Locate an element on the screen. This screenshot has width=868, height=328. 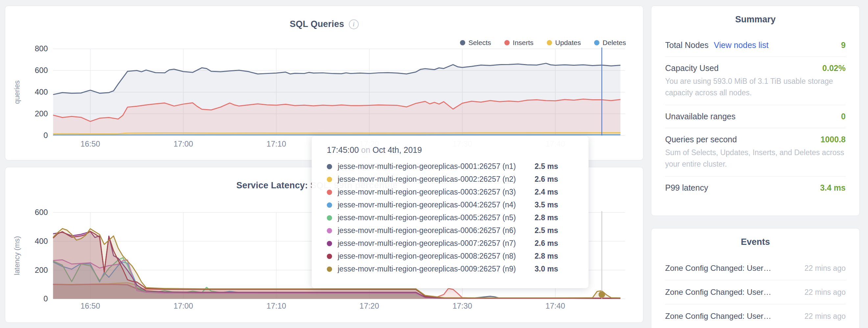
total-nodes-value: 9 is located at coordinates (843, 45).